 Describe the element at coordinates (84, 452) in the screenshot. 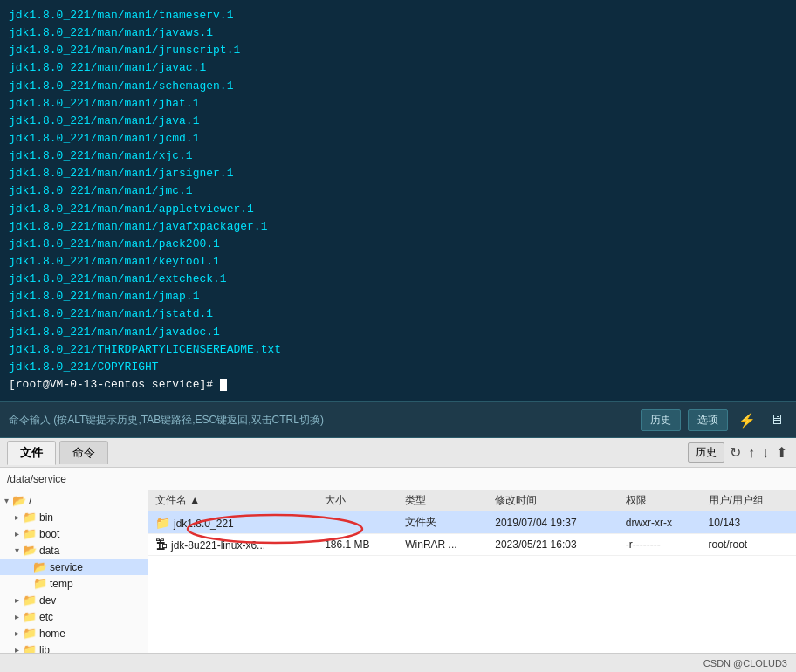

I see `tab-commands: 命令` at that location.